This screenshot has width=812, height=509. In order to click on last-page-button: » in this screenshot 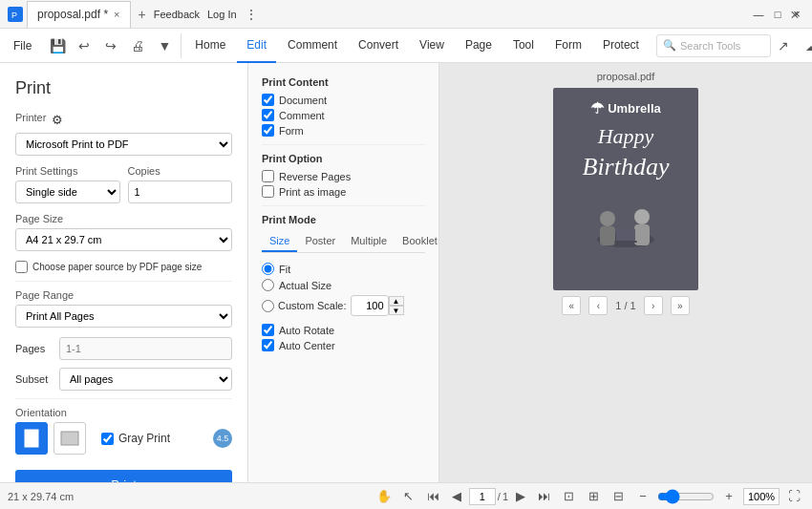, I will do `click(680, 306)`.